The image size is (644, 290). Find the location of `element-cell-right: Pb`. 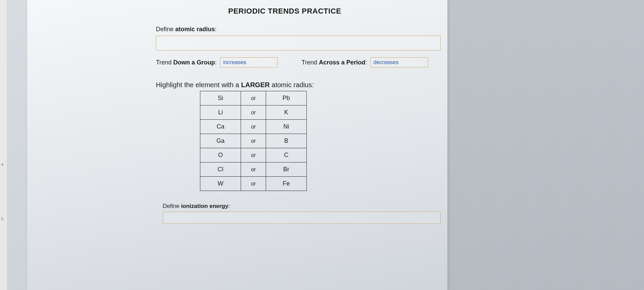

element-cell-right: Pb is located at coordinates (286, 98).